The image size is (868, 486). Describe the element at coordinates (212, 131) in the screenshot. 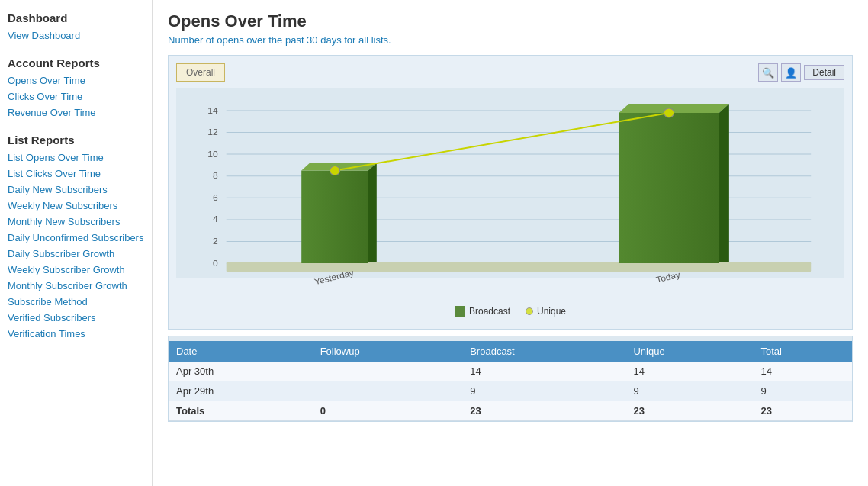

I see `svg-text: 12` at that location.